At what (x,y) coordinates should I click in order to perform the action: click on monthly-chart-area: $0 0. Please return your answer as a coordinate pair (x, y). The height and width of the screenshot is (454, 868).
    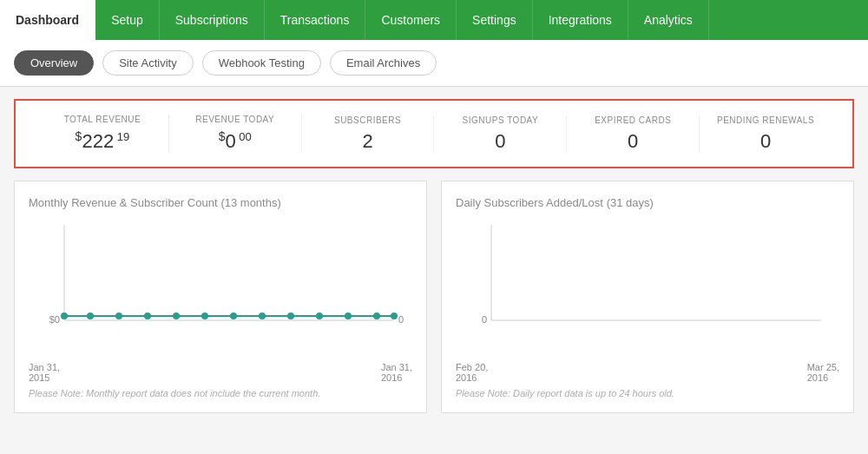
    Looking at the image, I should click on (220, 286).